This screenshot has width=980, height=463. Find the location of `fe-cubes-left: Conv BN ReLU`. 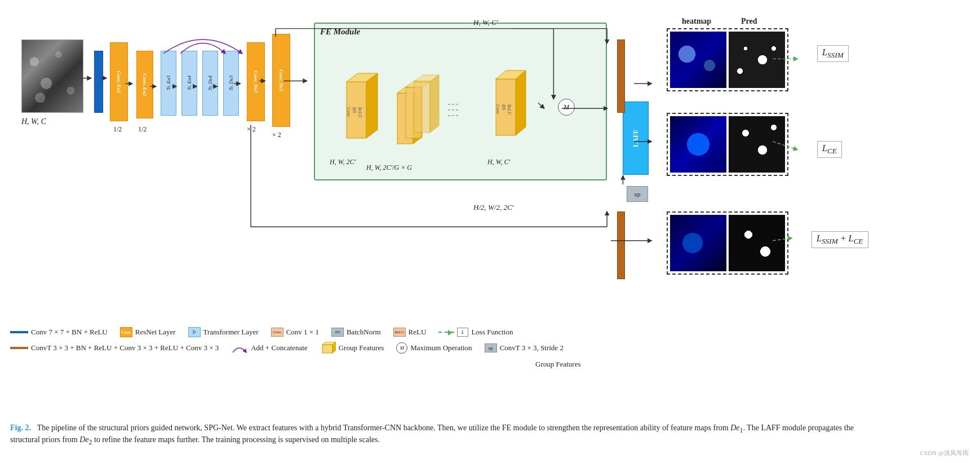

fe-cubes-left: Conv BN ReLU is located at coordinates (361, 104).